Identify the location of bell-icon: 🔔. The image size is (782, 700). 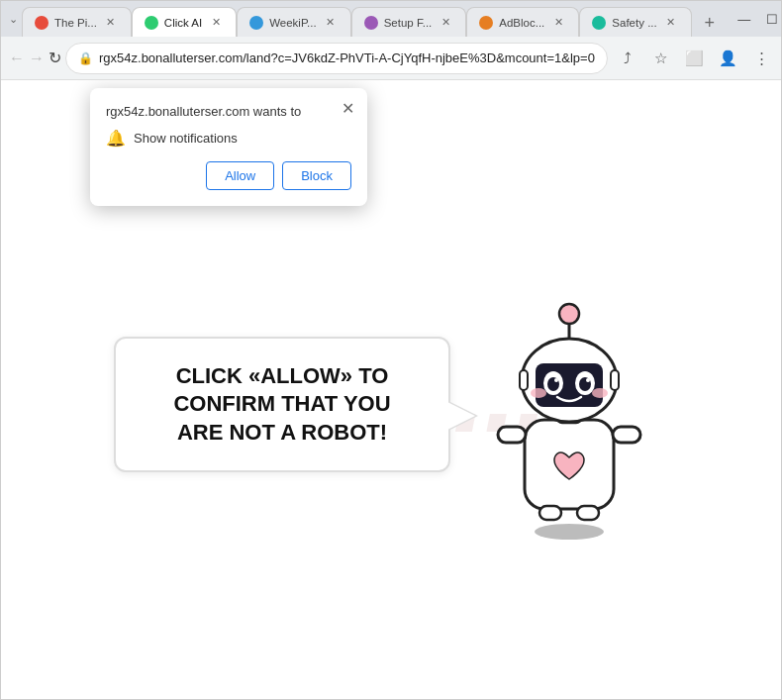
(116, 139).